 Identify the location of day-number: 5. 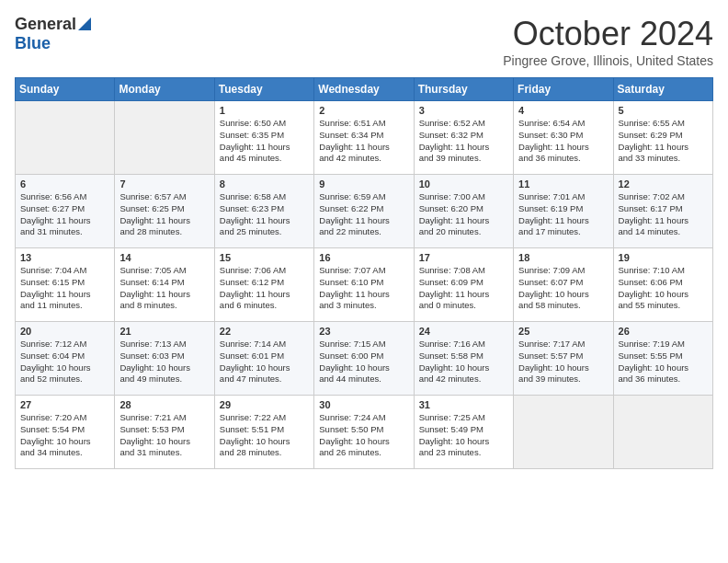
(664, 110).